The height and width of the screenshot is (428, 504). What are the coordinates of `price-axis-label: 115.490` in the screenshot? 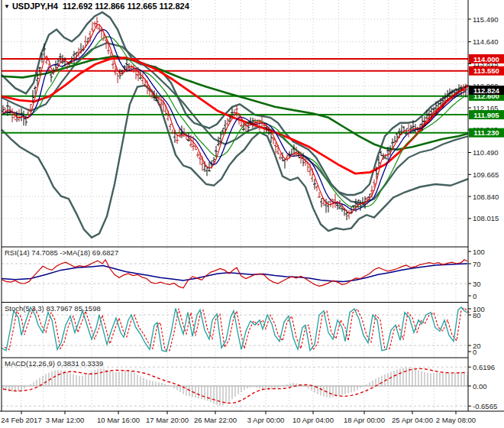 It's located at (486, 20).